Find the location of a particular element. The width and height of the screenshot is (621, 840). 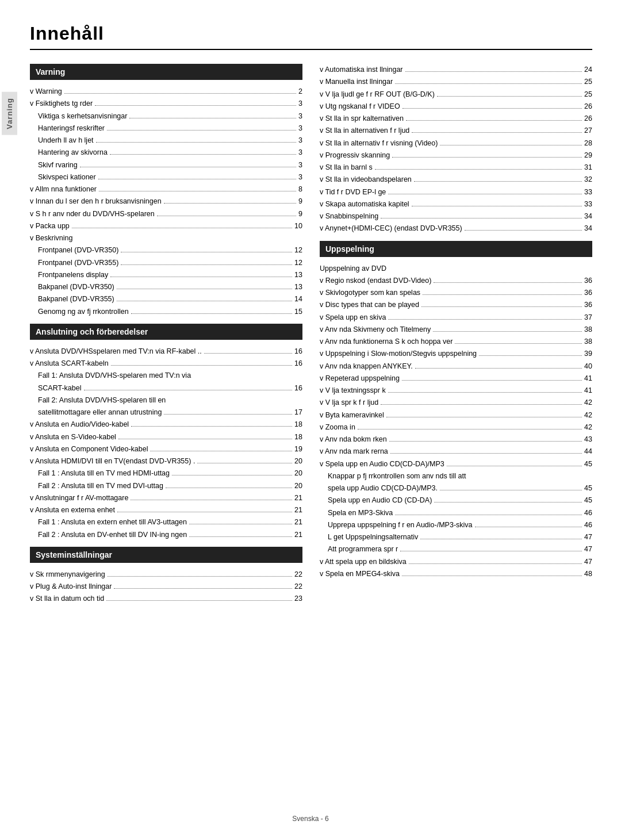

toc-item-label: Bakpanel (DVD-VR350) is located at coordinates (76, 287).